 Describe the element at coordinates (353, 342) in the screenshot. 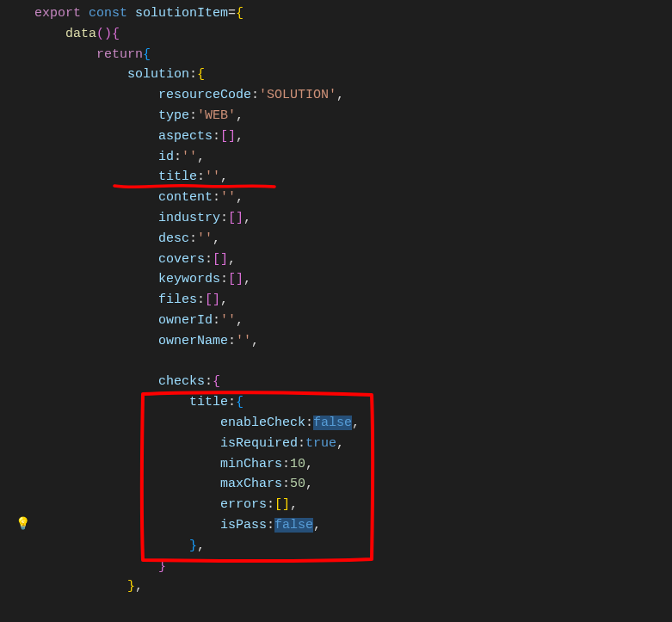

I see `code-line: ownerName:'',` at that location.